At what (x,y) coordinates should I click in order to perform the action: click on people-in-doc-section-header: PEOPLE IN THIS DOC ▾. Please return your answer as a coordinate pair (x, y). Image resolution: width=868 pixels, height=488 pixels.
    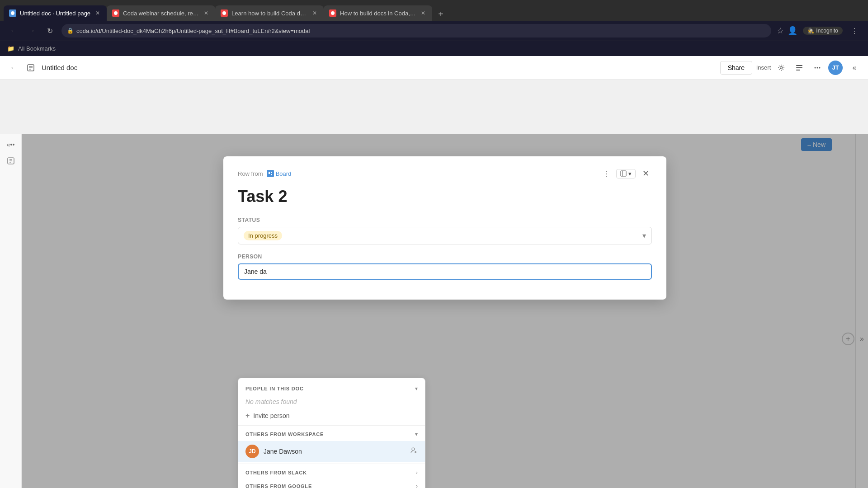
    Looking at the image, I should click on (332, 389).